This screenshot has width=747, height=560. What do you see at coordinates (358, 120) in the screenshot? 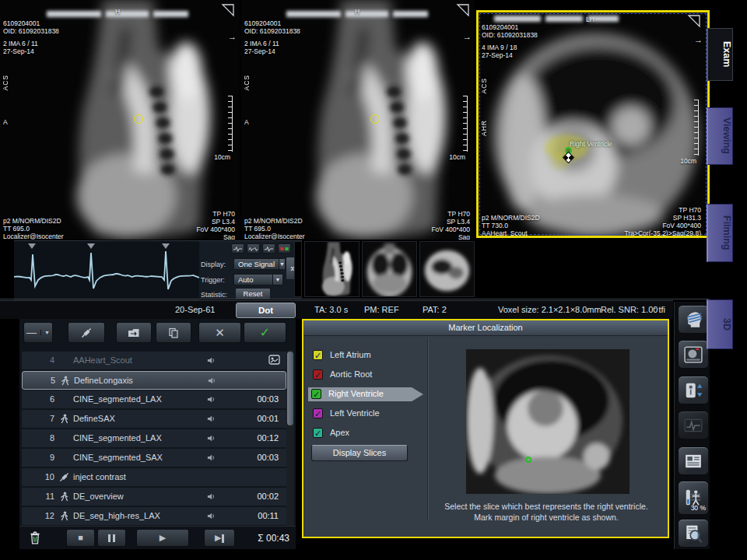
I see `viewport-2: 6109204001 OID: 61092031838 2 IMA 6 / 11…` at bounding box center [358, 120].